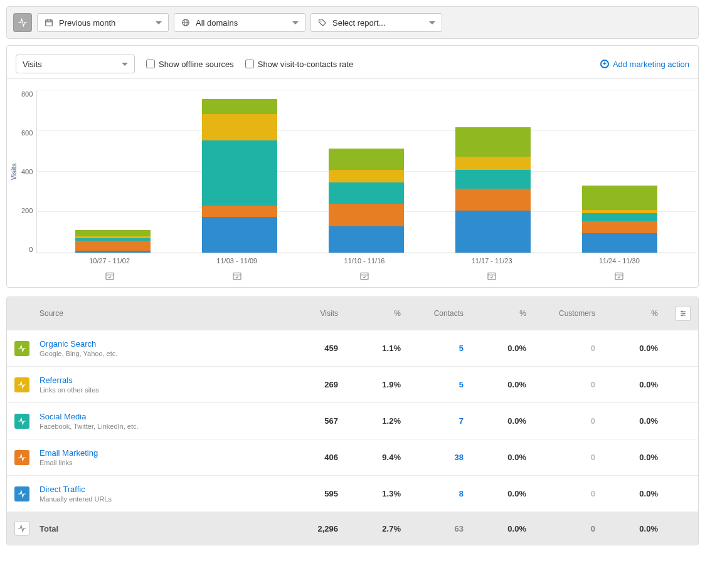  What do you see at coordinates (506, 529) in the screenshot?
I see `total-contacts-pct: 0.0%` at bounding box center [506, 529].